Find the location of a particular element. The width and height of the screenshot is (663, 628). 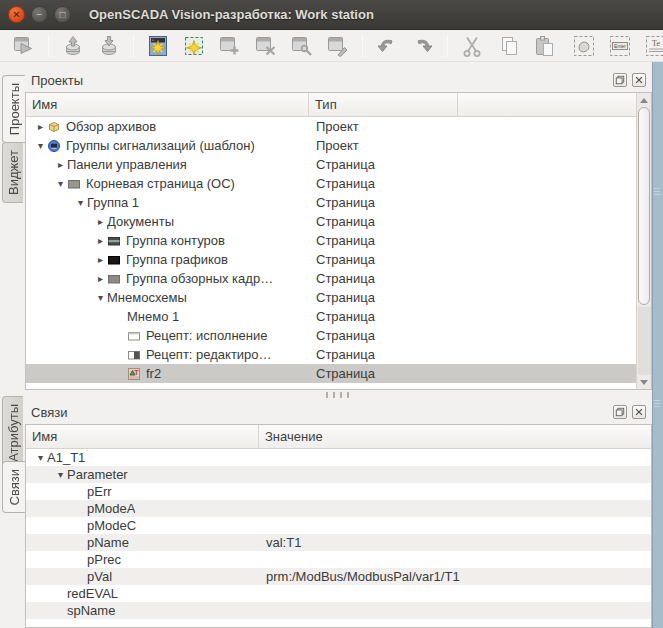

type-cell: Проект is located at coordinates (480, 126).